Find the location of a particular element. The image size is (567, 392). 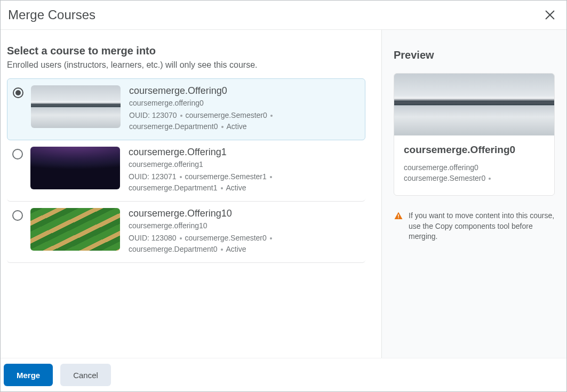

course-info: coursemerge.Offering1coursemerge.offerin… is located at coordinates (244, 170).